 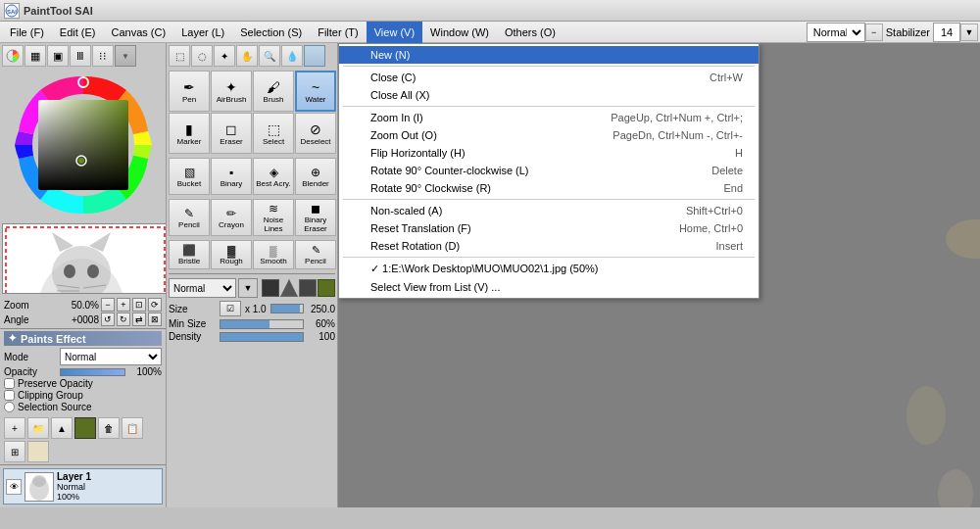 I want to click on zoom-fit: ⊡, so click(x=139, y=305).